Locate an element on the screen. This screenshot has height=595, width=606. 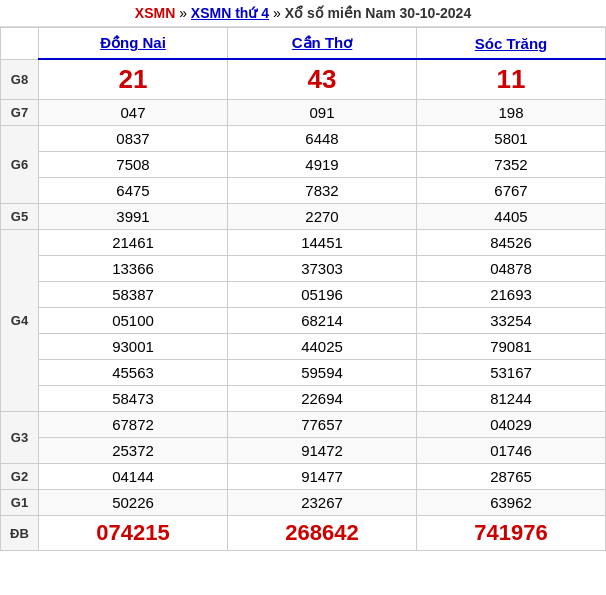
g6-row-2: 7508 4919 7352 is located at coordinates (304, 165).